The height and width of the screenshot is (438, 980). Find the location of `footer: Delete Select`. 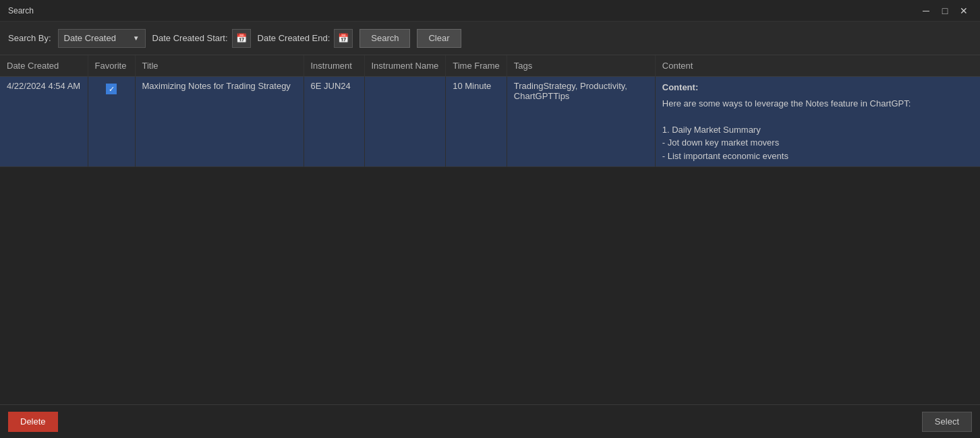

footer: Delete Select is located at coordinates (490, 421).